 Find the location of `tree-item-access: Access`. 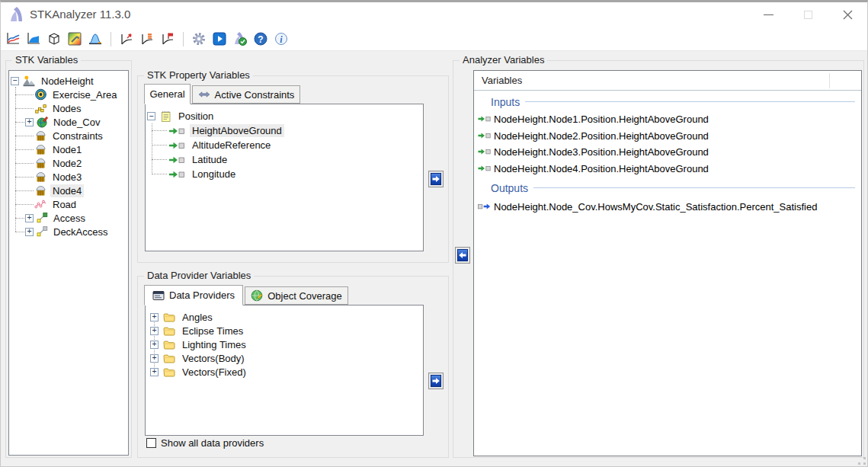

tree-item-access: Access is located at coordinates (69, 218).